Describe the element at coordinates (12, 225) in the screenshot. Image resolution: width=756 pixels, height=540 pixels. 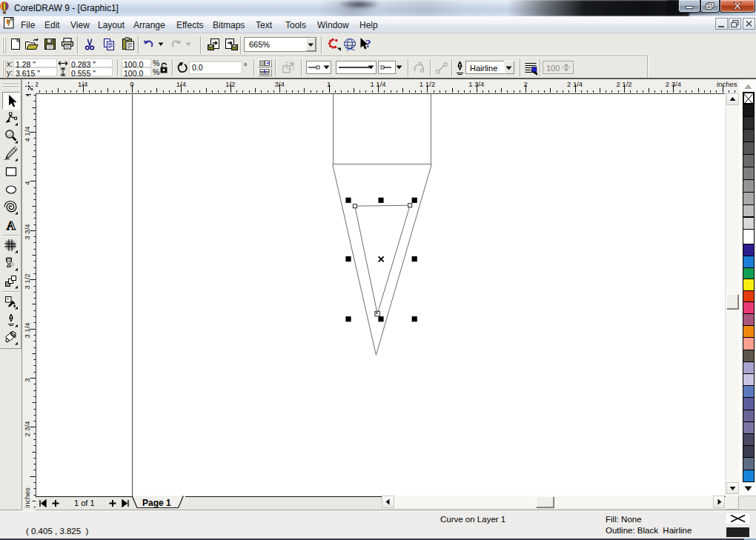
I see `svg-text: A` at that location.